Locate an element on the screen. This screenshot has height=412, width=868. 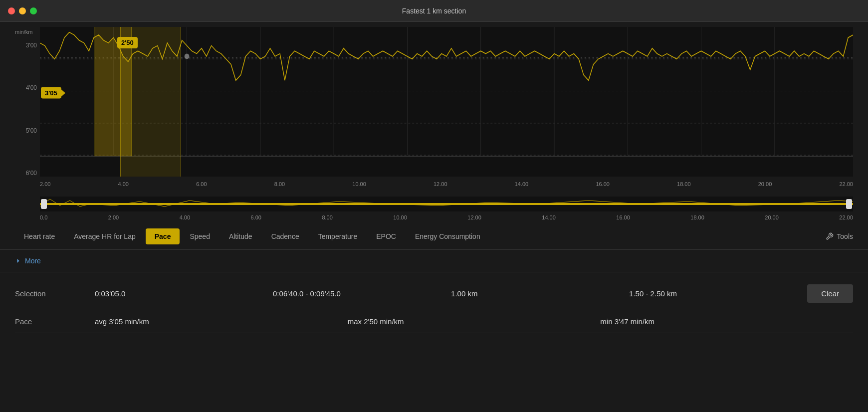
x-label-4: 4.00 is located at coordinates (124, 184).